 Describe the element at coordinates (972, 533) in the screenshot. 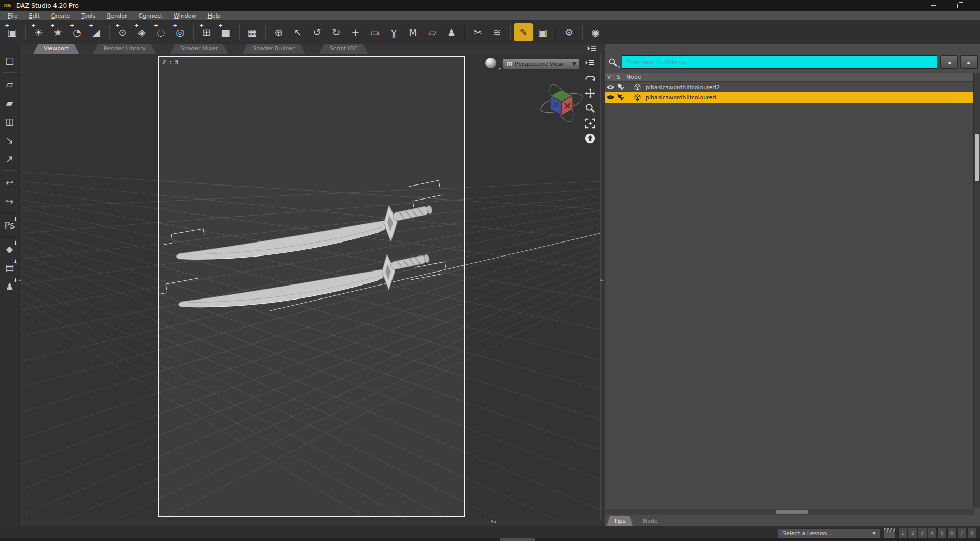

I see `lesson-page-8: 8` at that location.